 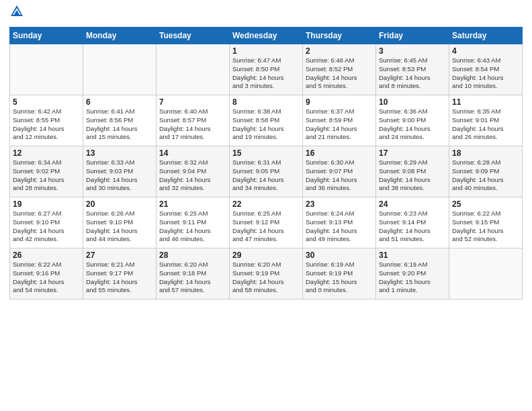 I want to click on day-info: Sunrise: 6:23 AM Sunset: 9:14 PM Dayligh…, so click(x=412, y=227).